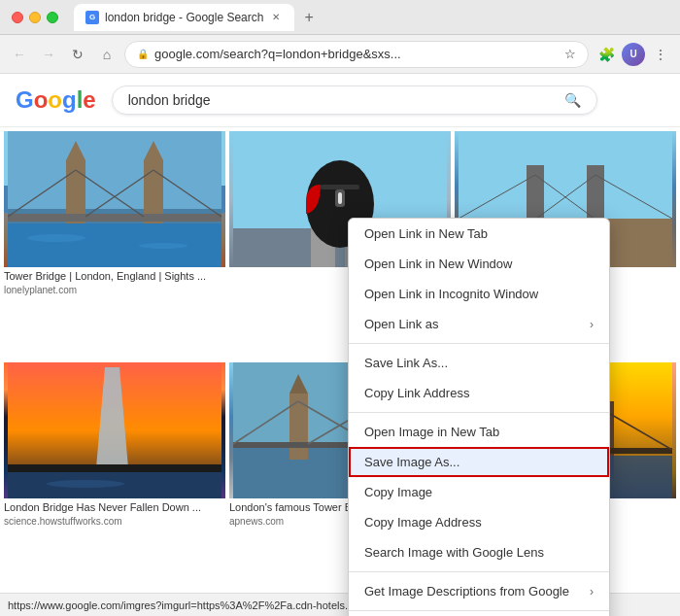 The image size is (680, 616). What do you see at coordinates (115, 521) in the screenshot?
I see `image-source-4: science.howstuffworks.com` at bounding box center [115, 521].